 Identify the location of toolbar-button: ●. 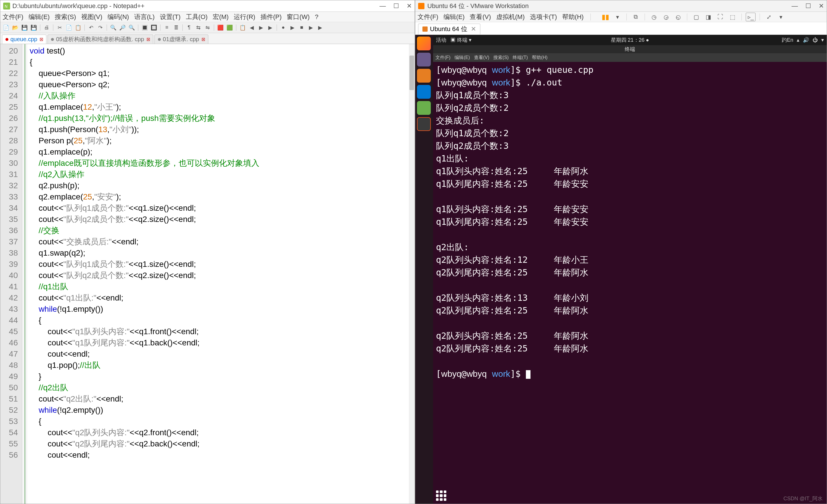
(283, 27).